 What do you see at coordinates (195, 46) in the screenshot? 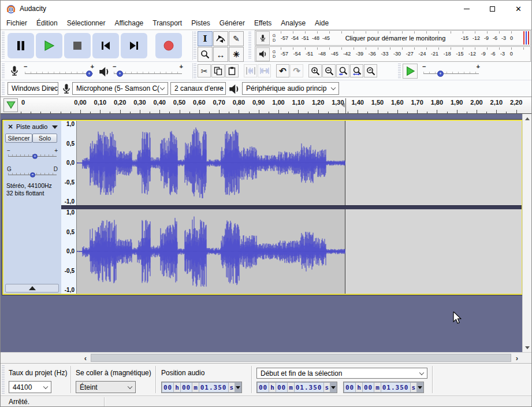
I see `tools-toolbar-grip` at bounding box center [195, 46].